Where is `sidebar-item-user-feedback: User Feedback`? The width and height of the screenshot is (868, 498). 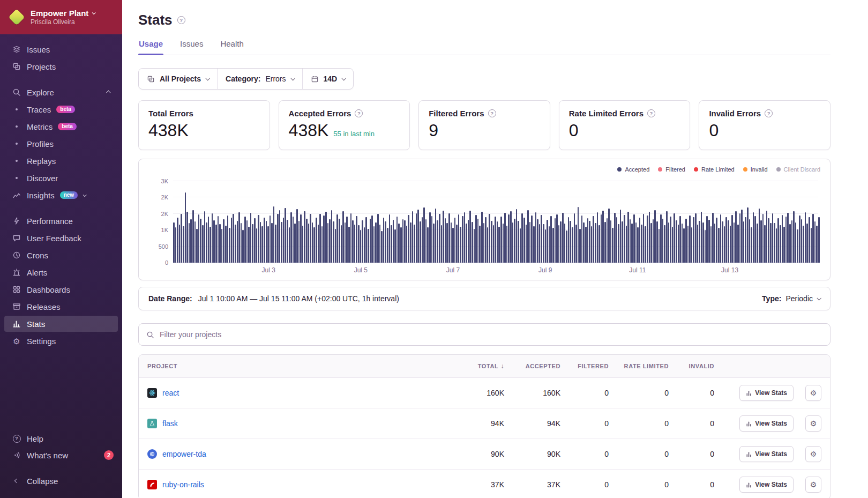
sidebar-item-user-feedback: User Feedback is located at coordinates (61, 238).